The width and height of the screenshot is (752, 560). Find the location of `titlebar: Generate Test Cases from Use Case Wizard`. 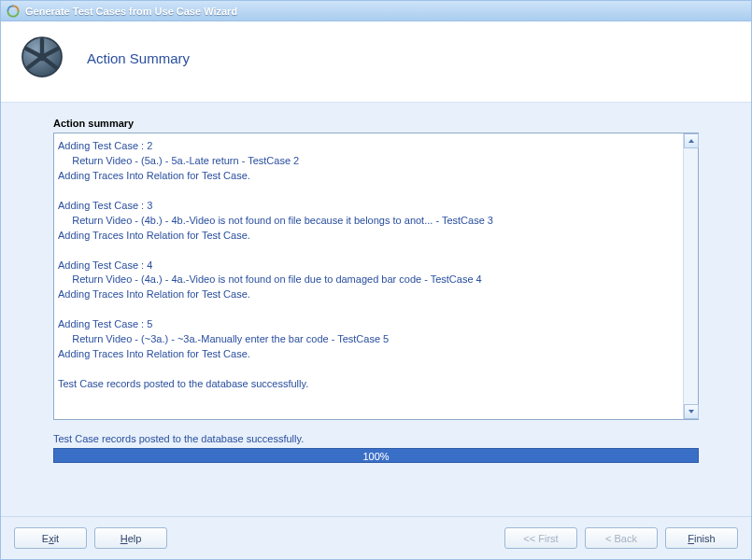

titlebar: Generate Test Cases from Use Case Wizard is located at coordinates (376, 11).